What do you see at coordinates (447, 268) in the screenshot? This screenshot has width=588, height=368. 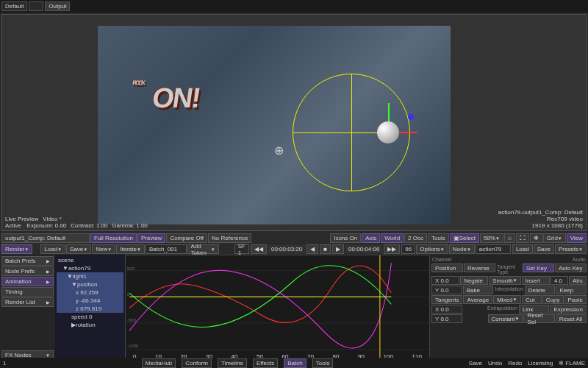 I see `position-button: Position` at bounding box center [447, 268].